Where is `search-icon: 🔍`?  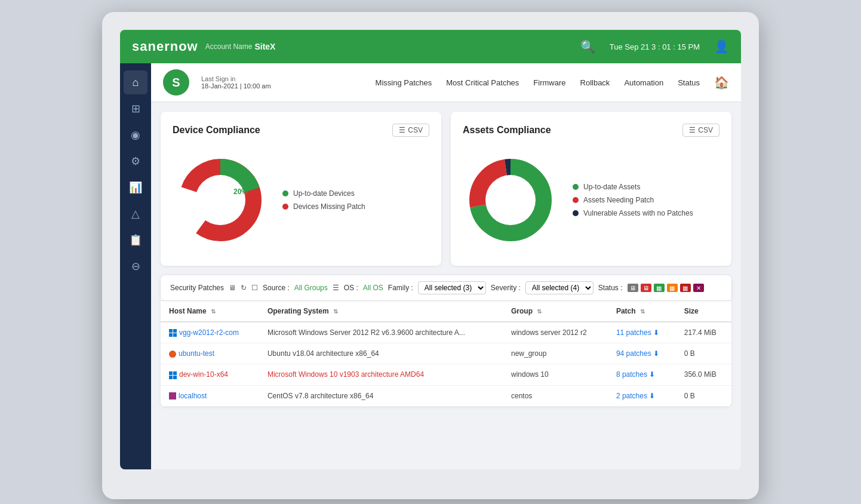
search-icon: 🔍 is located at coordinates (588, 47).